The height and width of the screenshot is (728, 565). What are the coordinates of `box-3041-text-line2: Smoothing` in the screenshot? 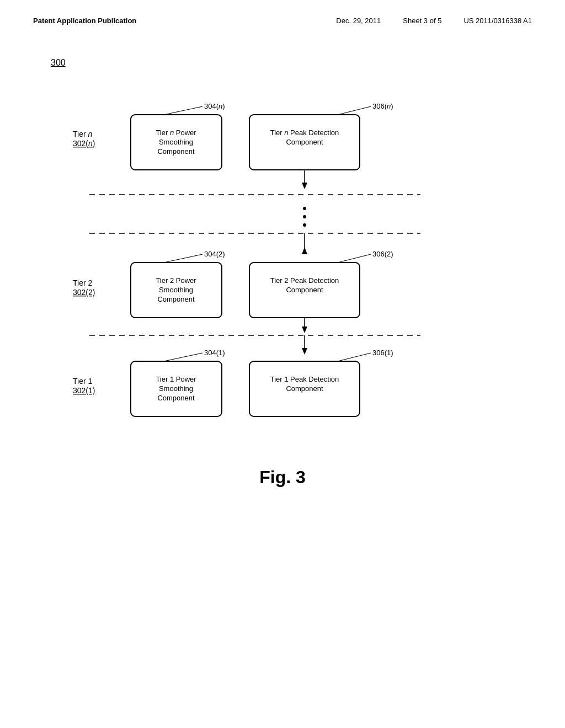 It's located at (176, 388).